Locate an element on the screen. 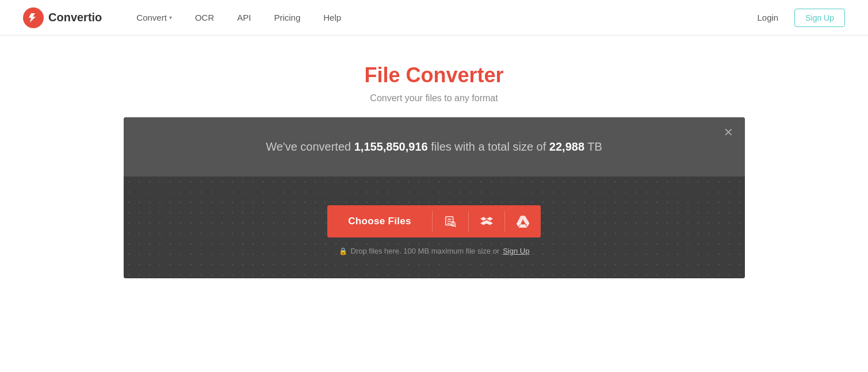 The image size is (868, 372). dropbox-icon is located at coordinates (487, 221).